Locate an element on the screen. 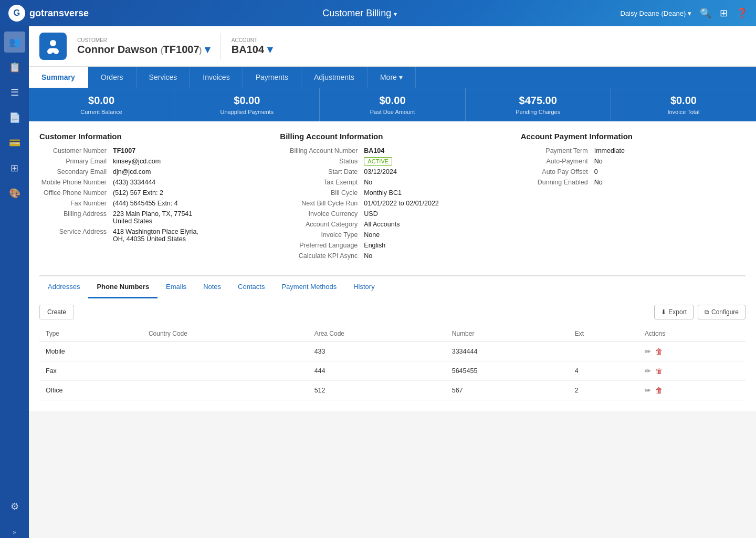  auto-pay-offset-row: Auto Pay Offset 0 is located at coordinates (633, 172).